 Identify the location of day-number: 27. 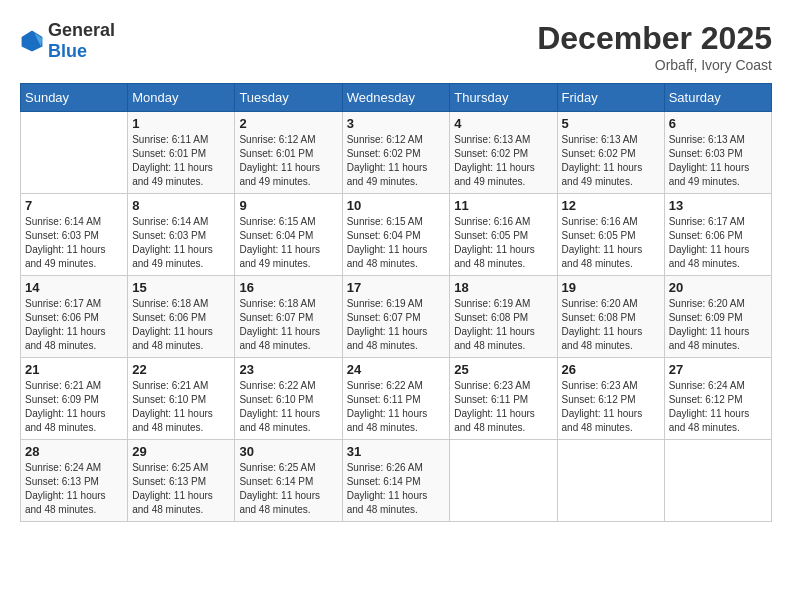
(718, 370).